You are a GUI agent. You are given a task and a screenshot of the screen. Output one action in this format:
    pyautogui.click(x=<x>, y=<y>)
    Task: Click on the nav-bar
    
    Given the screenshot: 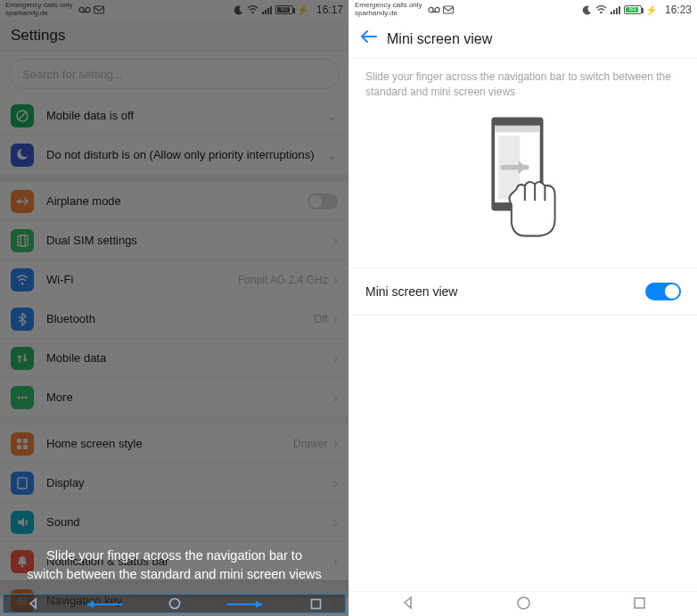 What is the action you would take?
    pyautogui.click(x=523, y=604)
    